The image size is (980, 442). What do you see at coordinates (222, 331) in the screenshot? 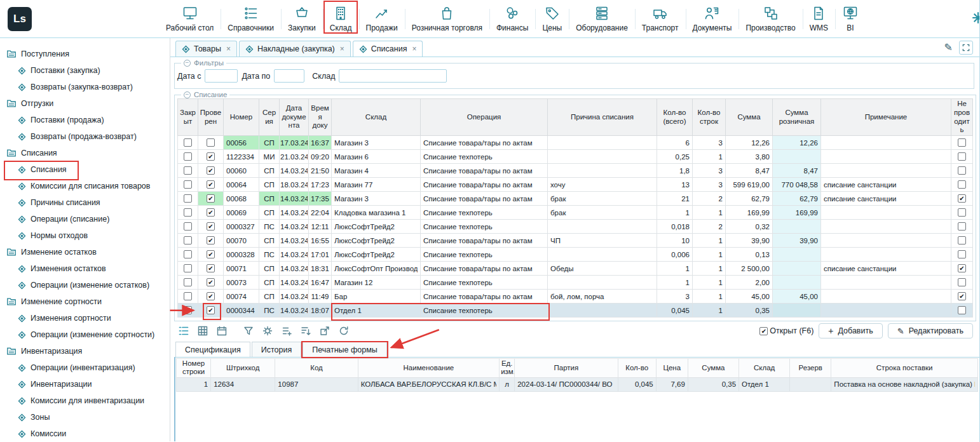
I see `calendar-icon` at bounding box center [222, 331].